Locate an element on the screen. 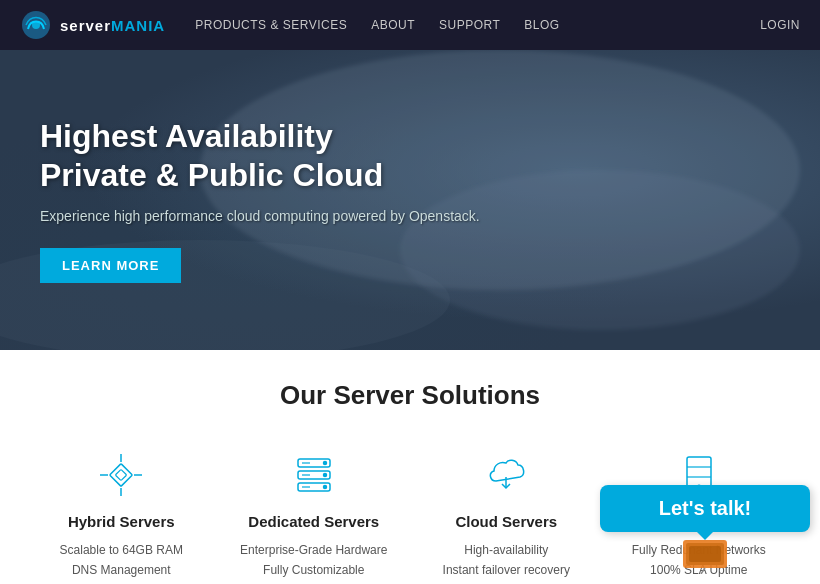 The width and height of the screenshot is (820, 584). card-dedicated: Dedicated Servers Enterprise-Grade Hardw… is located at coordinates (314, 512).